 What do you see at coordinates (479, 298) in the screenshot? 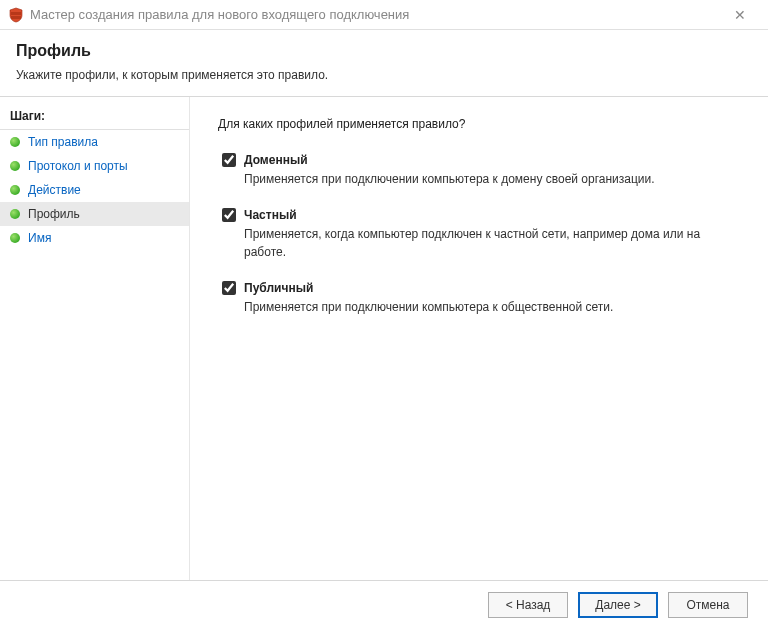
I see `profile-block-public: ПубличныйПрименяется при подключении ком…` at bounding box center [479, 298].